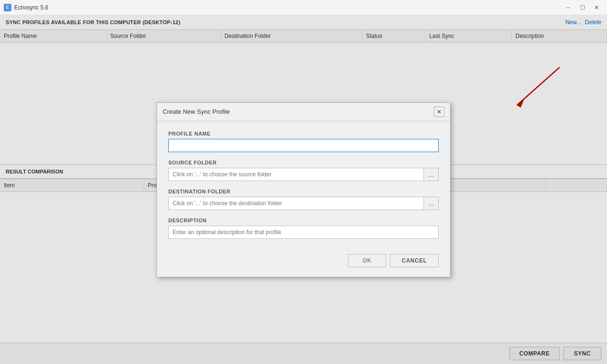  What do you see at coordinates (296, 203) in the screenshot?
I see `destination-folder-input` at bounding box center [296, 203].